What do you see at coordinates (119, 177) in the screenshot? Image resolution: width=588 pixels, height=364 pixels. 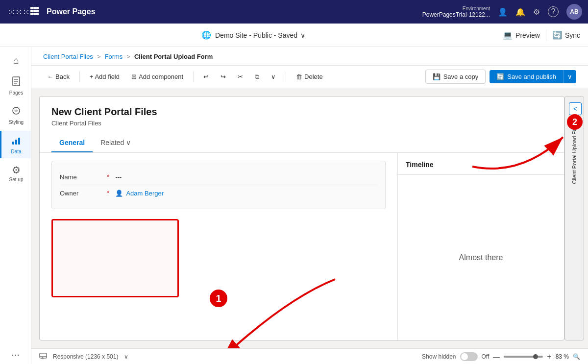 I see `name-value: ---` at bounding box center [119, 177].